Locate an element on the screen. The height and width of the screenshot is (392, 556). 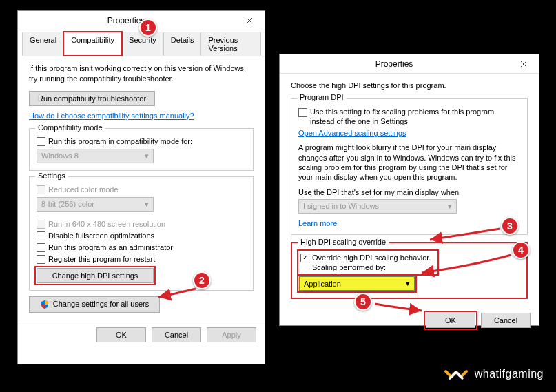
run-admin-checkbox is located at coordinates (41, 248).